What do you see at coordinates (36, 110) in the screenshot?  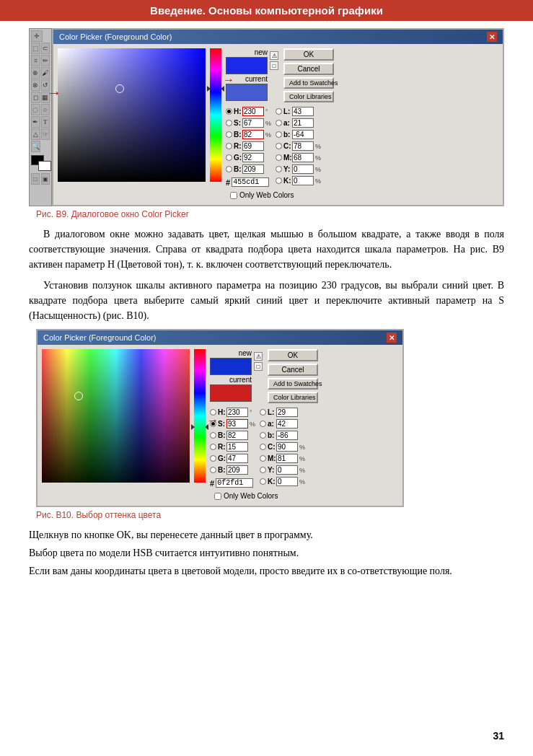 I see `blur-tool: ◌` at bounding box center [36, 110].